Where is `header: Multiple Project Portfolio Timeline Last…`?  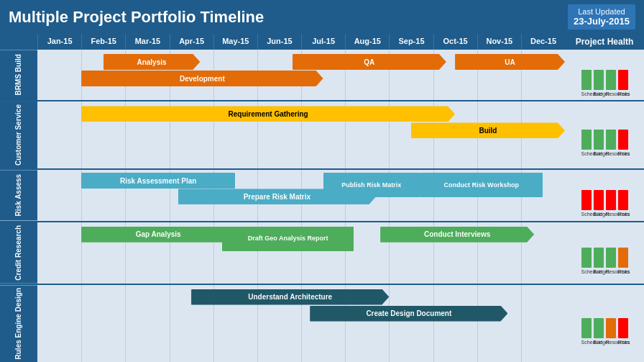
header: Multiple Project Portfolio Timeline Last… is located at coordinates (322, 17).